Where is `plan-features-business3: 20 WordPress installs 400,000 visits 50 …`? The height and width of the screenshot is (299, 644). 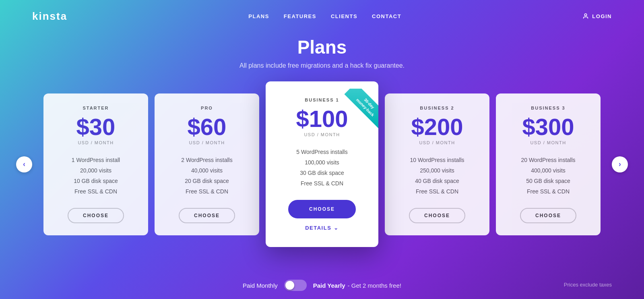 plan-features-business3: 20 WordPress installs 400,000 visits 50 … is located at coordinates (548, 176).